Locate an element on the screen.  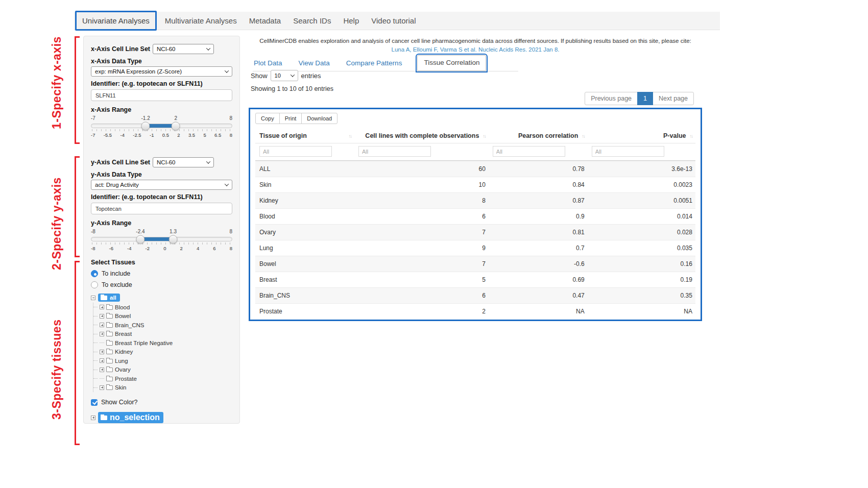
column-header: Pearson correlation ↑↓ is located at coordinates (538, 136).